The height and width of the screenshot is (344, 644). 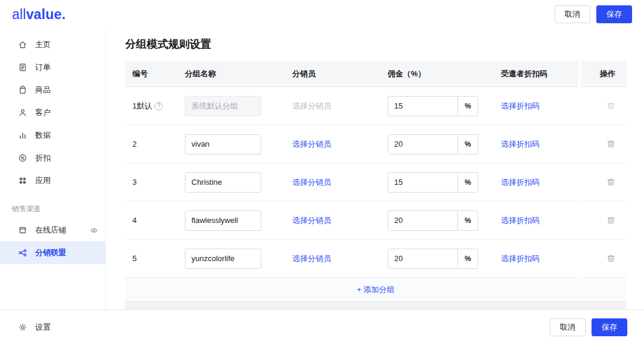 What do you see at coordinates (52, 67) in the screenshot?
I see `sidebar-item-orders: 订单` at bounding box center [52, 67].